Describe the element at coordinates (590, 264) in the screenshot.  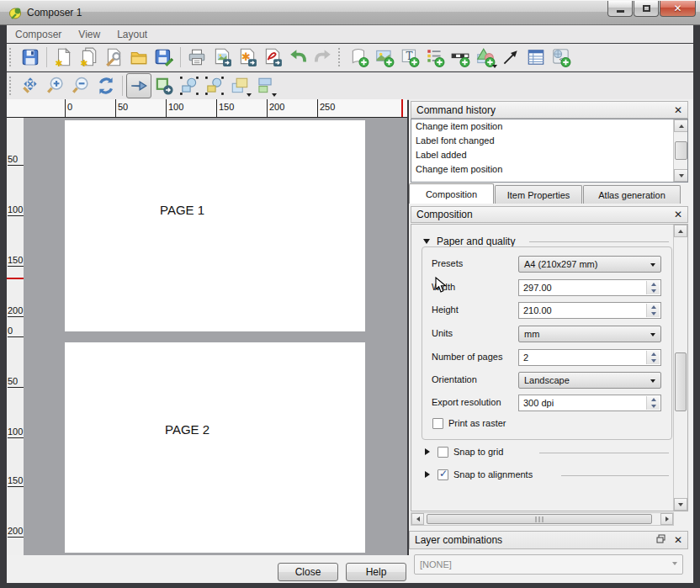
I see `presets-dropdown: A4 (210x297 mm)` at that location.